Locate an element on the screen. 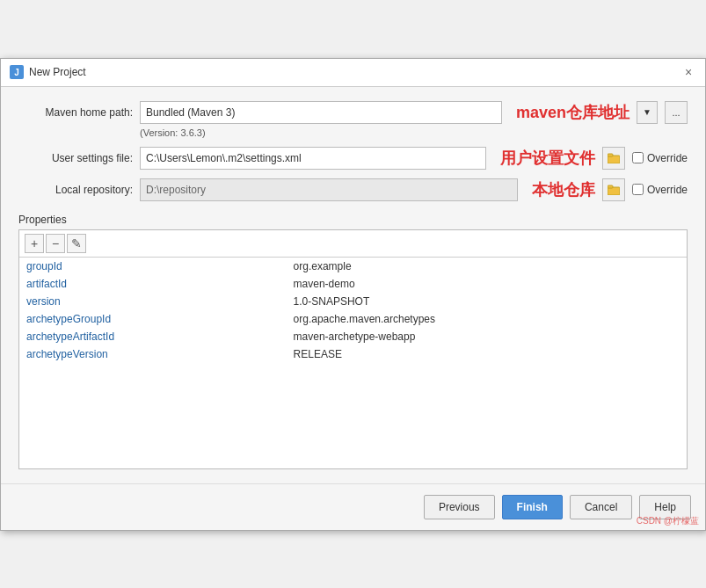 The width and height of the screenshot is (706, 588). add-property-button: + is located at coordinates (34, 243).